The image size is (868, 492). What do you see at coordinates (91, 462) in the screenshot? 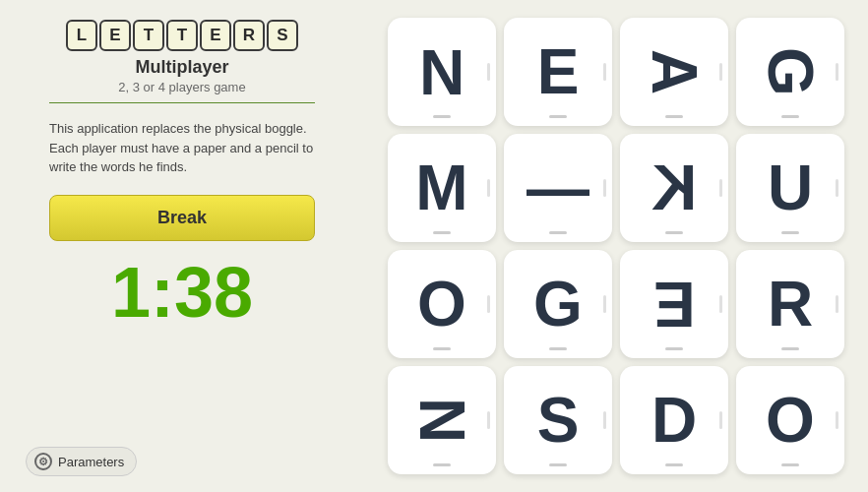
I see `parameters-label: Parameters` at bounding box center [91, 462].